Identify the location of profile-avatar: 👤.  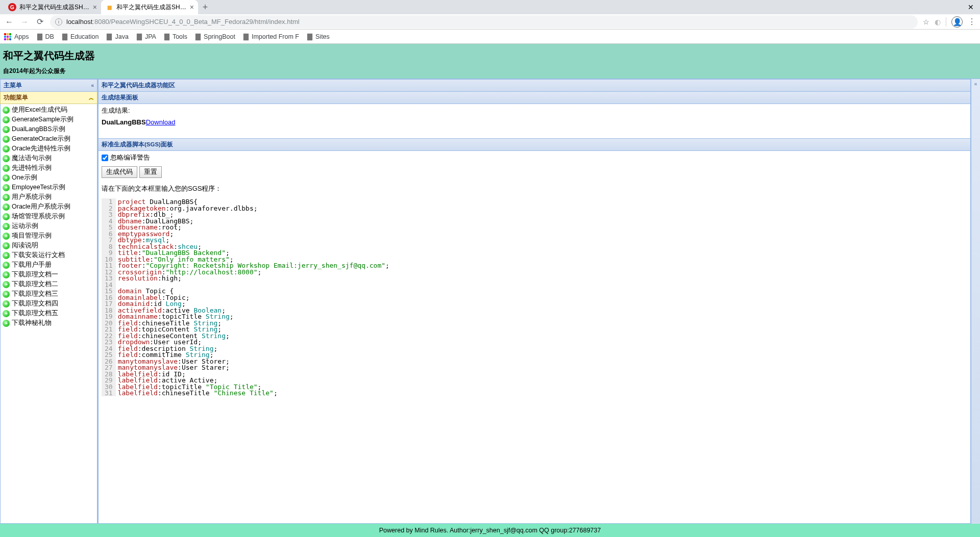
(957, 22).